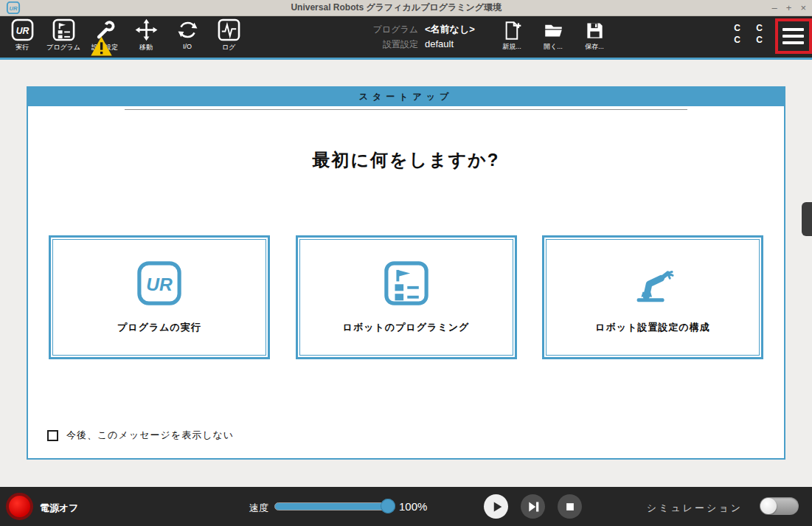 This screenshot has width=812, height=526. Describe the element at coordinates (553, 36) in the screenshot. I see `open-program-button: 開く...` at that location.